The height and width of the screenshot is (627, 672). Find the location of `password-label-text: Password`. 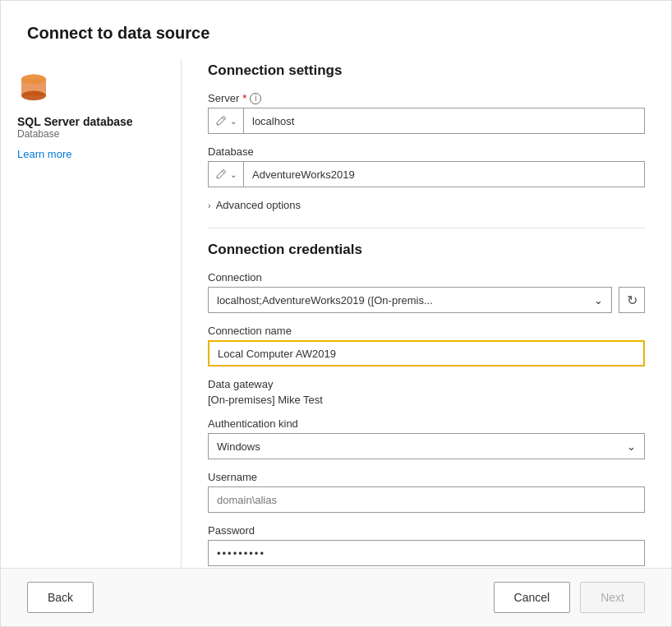

password-label-text: Password is located at coordinates (232, 531).